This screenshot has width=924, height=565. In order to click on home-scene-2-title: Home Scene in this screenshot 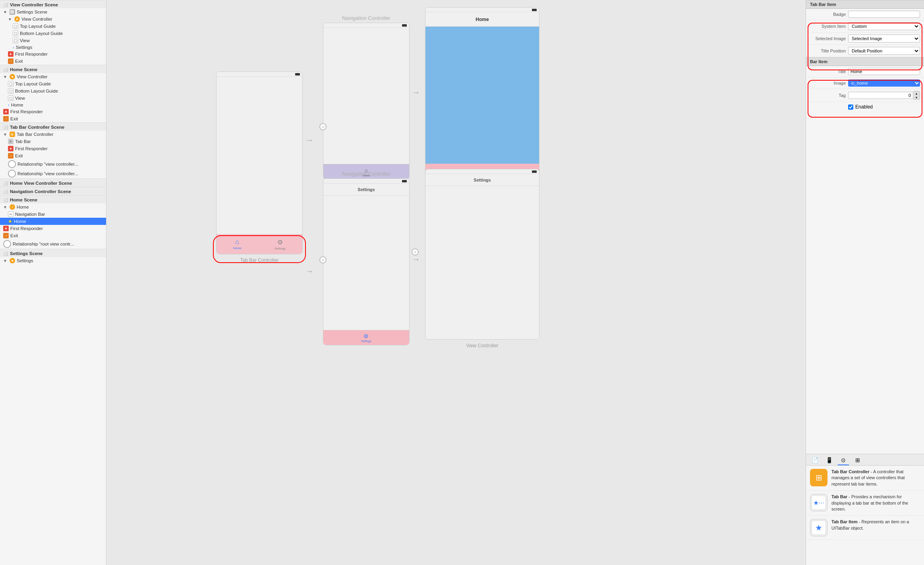, I will do `click(24, 200)`.